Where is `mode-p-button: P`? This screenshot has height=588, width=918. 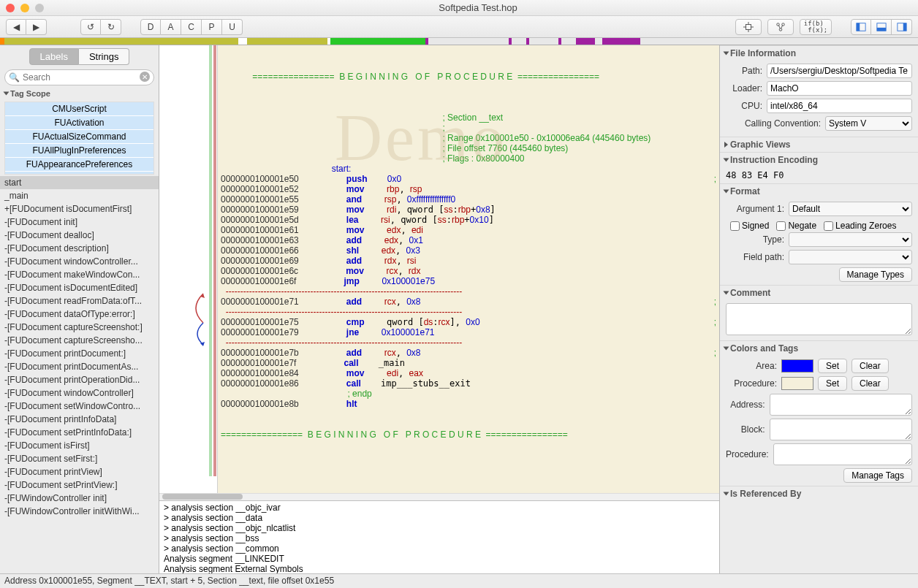
mode-p-button: P is located at coordinates (212, 27).